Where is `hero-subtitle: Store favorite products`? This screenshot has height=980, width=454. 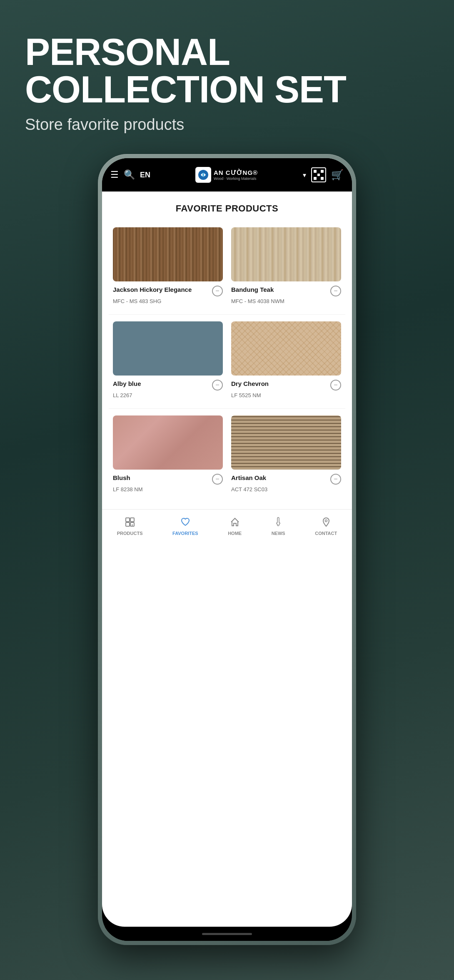 hero-subtitle: Store favorite products is located at coordinates (186, 125).